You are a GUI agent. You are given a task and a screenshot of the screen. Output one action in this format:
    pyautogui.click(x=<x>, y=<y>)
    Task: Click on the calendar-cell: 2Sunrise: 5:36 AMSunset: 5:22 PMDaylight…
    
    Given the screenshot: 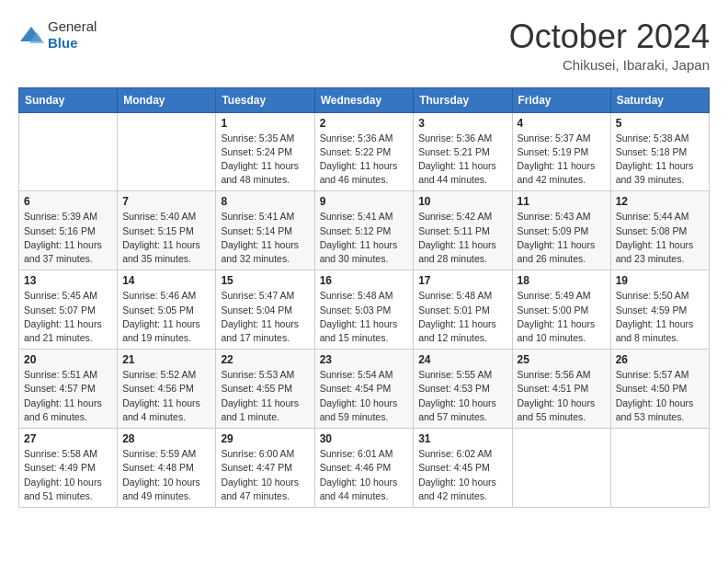 What is the action you would take?
    pyautogui.click(x=364, y=152)
    